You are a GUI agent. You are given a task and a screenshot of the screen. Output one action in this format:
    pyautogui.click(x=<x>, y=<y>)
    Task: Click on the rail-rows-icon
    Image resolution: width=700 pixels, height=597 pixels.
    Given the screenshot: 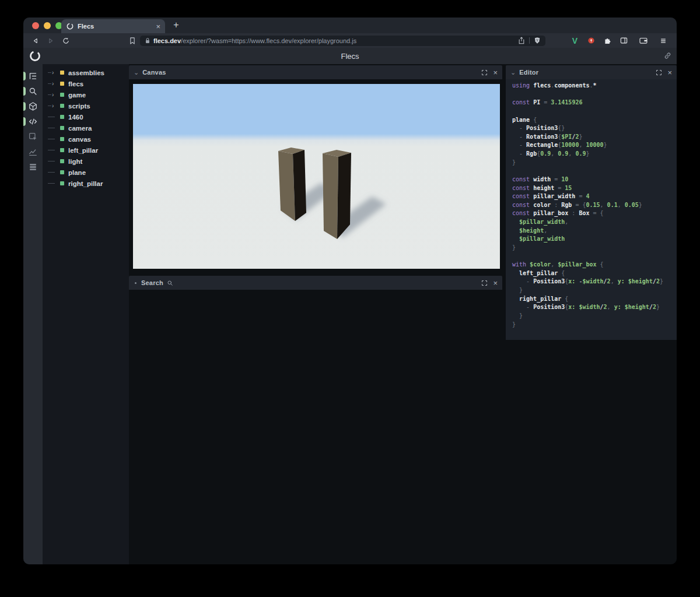 What is the action you would take?
    pyautogui.click(x=33, y=167)
    